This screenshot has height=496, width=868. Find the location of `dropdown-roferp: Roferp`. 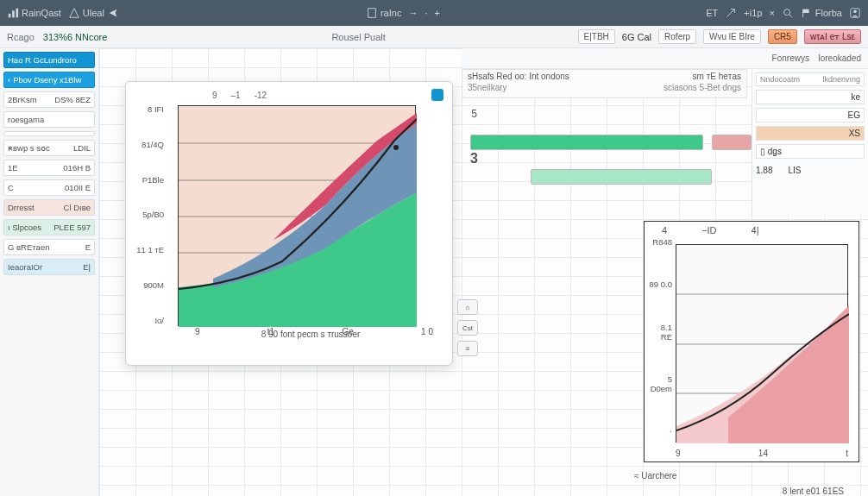

dropdown-roferp: Roferp is located at coordinates (677, 36).